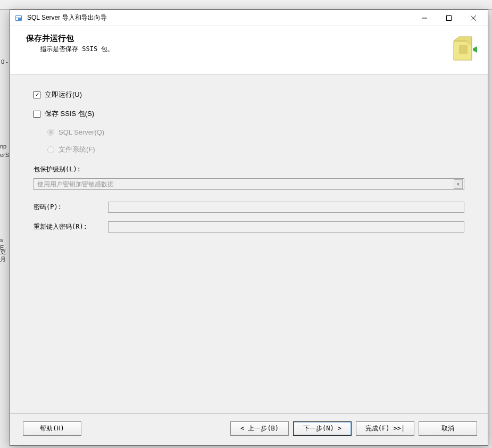 This screenshot has width=492, height=448. I want to click on run-now-label: 立即运行(U), so click(63, 95).